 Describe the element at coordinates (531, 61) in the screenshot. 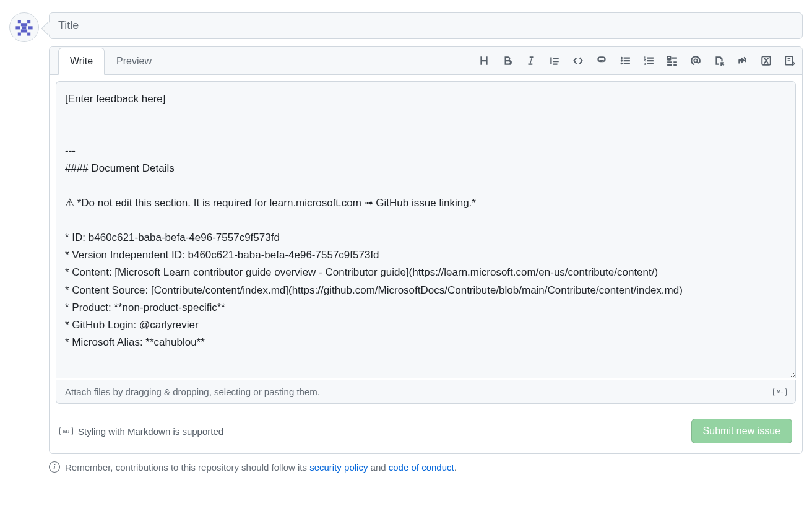

I see `italic-icon` at that location.